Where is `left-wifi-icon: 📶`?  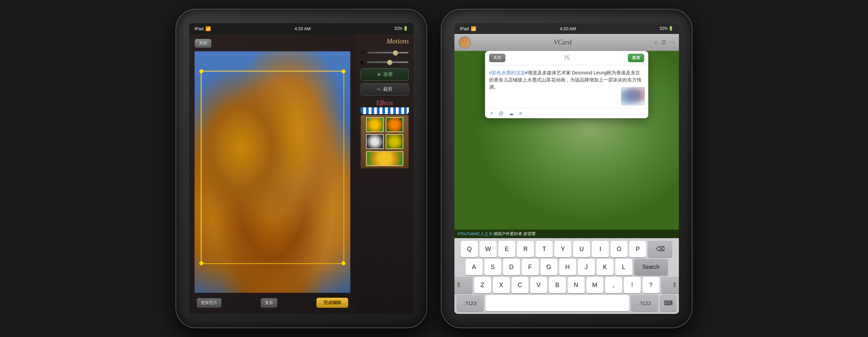
left-wifi-icon: 📶 is located at coordinates (208, 29).